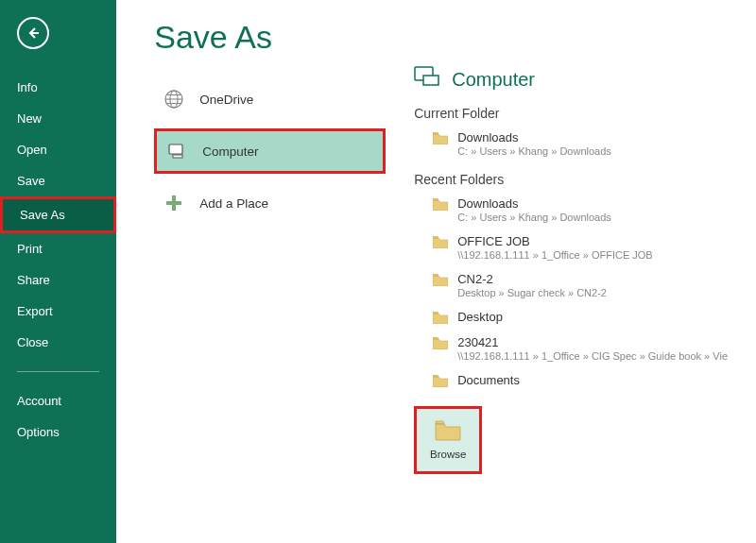 This screenshot has width=756, height=543. What do you see at coordinates (571, 287) in the screenshot?
I see `recent-folder-item: CN2-2Desktop » Sugar check » CN2-2` at bounding box center [571, 287].